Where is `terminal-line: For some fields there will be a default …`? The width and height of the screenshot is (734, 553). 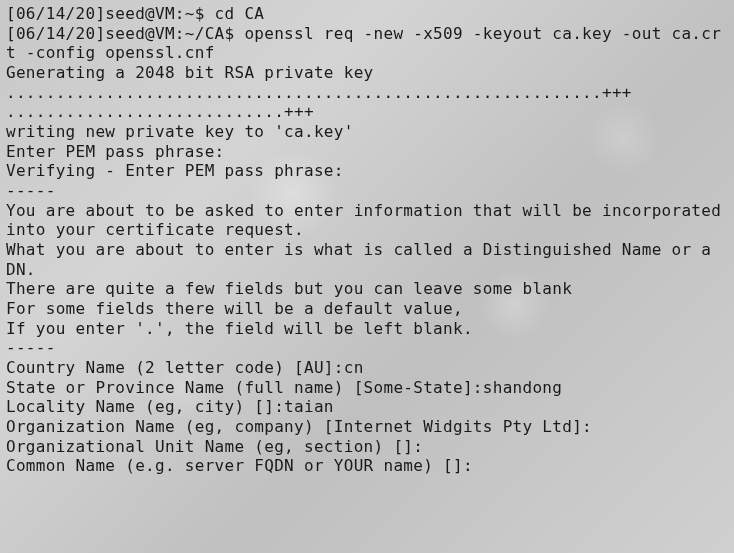
terminal-line: For some fields there will be a default … is located at coordinates (367, 309).